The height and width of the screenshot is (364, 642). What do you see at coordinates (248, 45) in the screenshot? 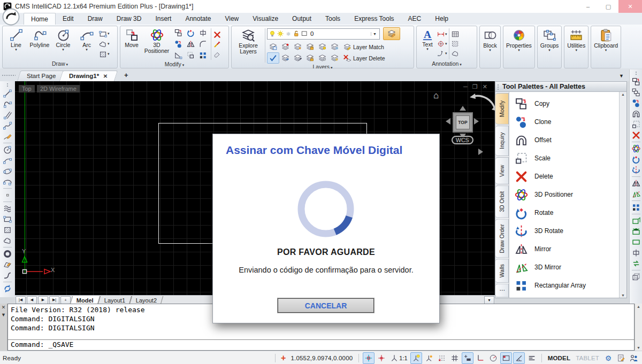
I see `ribbon-button-explore-layers: Explore Layers` at bounding box center [248, 45].